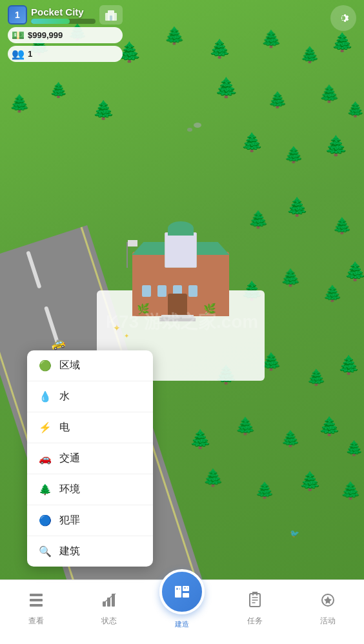 The height and width of the screenshot is (644, 364). I want to click on environment-icon: 🌲, so click(45, 489).